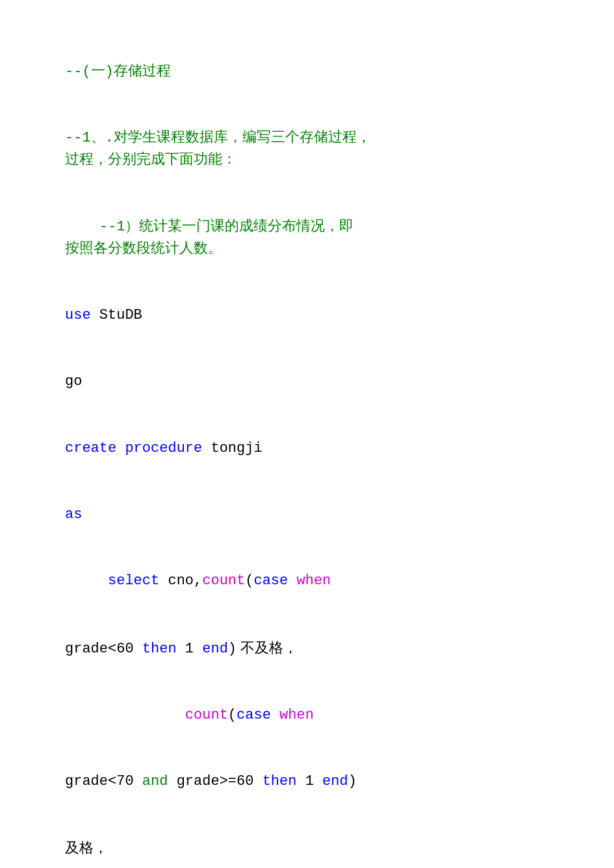  What do you see at coordinates (134, 448) in the screenshot?
I see `keyword-create: create procedure` at bounding box center [134, 448].